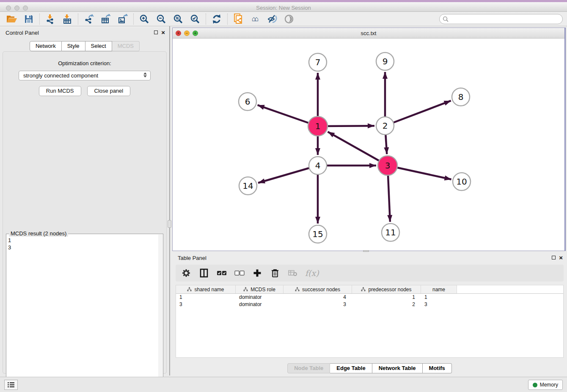  Describe the element at coordinates (217, 19) in the screenshot. I see `refresh-icon` at that location.